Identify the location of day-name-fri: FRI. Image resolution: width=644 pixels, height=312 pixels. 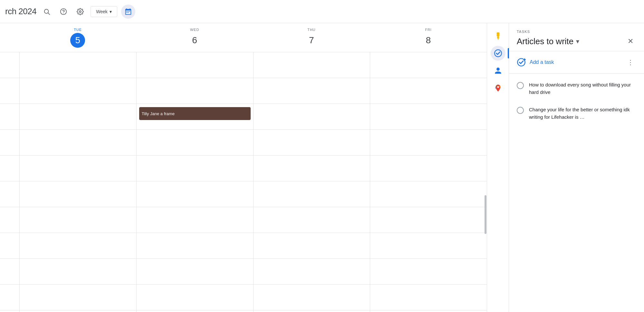
(428, 30).